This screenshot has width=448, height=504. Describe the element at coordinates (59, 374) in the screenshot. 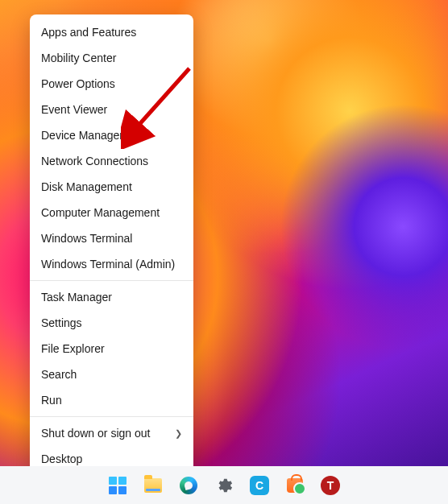

I see `menu-item-label: Search` at that location.